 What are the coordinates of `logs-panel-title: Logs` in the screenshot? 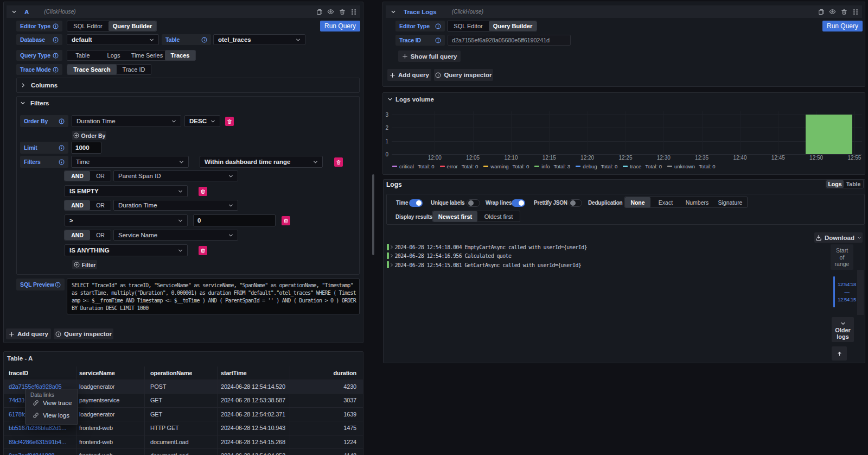 It's located at (394, 185).